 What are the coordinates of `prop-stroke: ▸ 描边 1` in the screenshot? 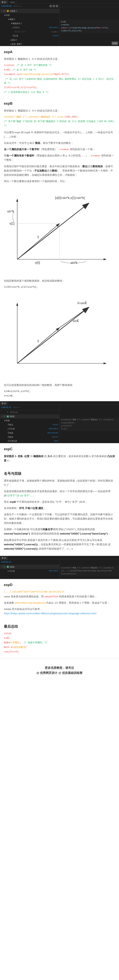 It's located at (30, 40).